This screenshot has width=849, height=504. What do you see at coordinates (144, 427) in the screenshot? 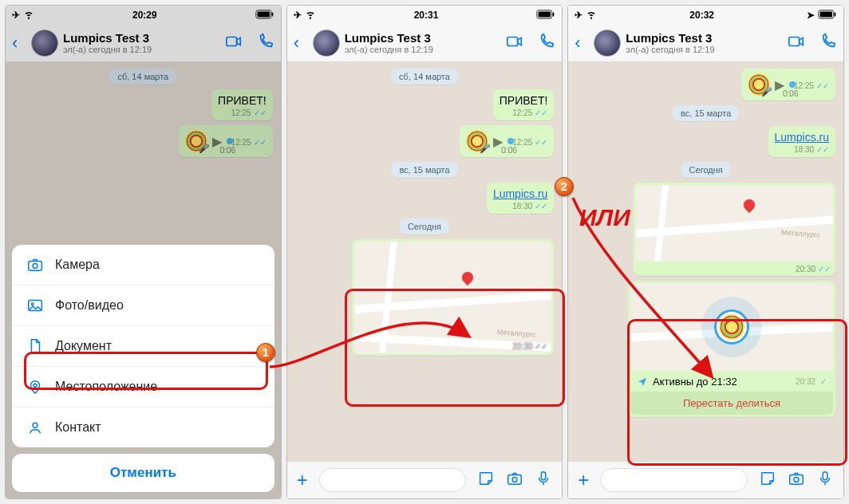
I see `attach-contact: Контакт` at bounding box center [144, 427].